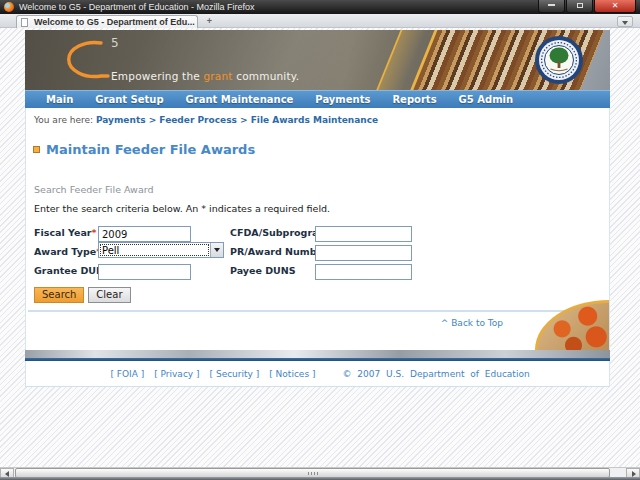 This screenshot has width=640, height=480. Describe the element at coordinates (205, 76) in the screenshot. I see `banner-tagline: Empowering the grant community.` at that location.